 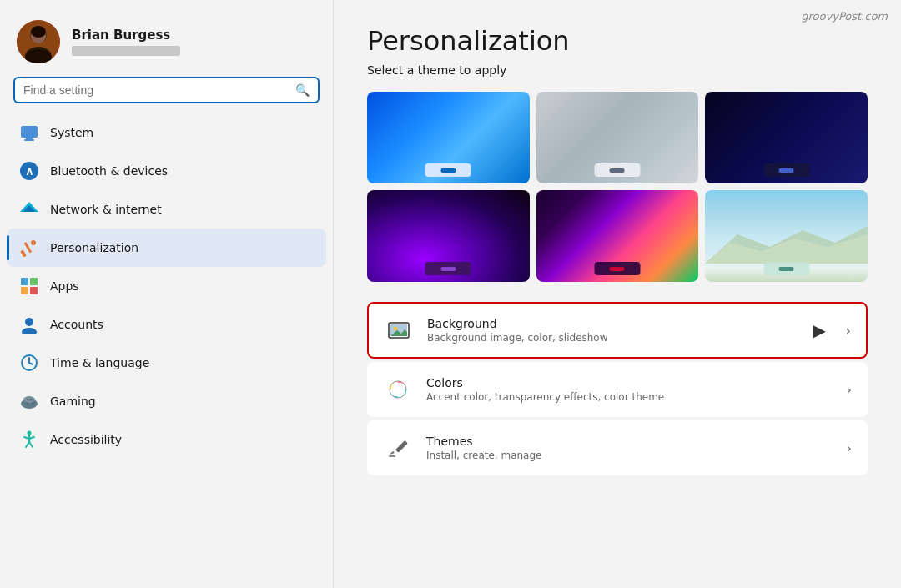 What do you see at coordinates (398, 389) in the screenshot?
I see `colors-icon` at bounding box center [398, 389].